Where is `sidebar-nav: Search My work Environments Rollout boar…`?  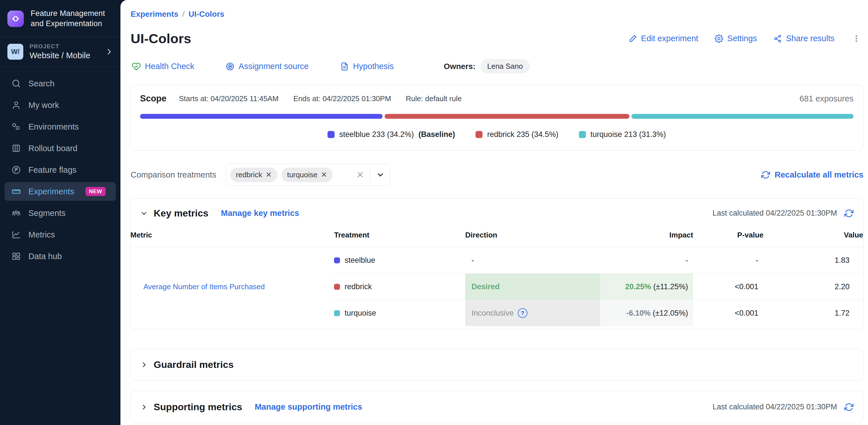 sidebar-nav: Search My work Environments Rollout boar… is located at coordinates (60, 170).